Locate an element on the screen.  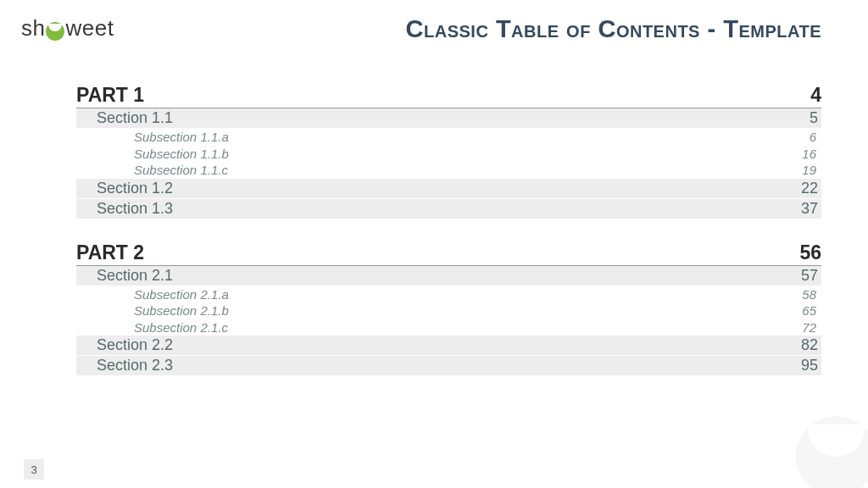
toc-subsection-label: Subsection 1.1.a is located at coordinates (181, 137).